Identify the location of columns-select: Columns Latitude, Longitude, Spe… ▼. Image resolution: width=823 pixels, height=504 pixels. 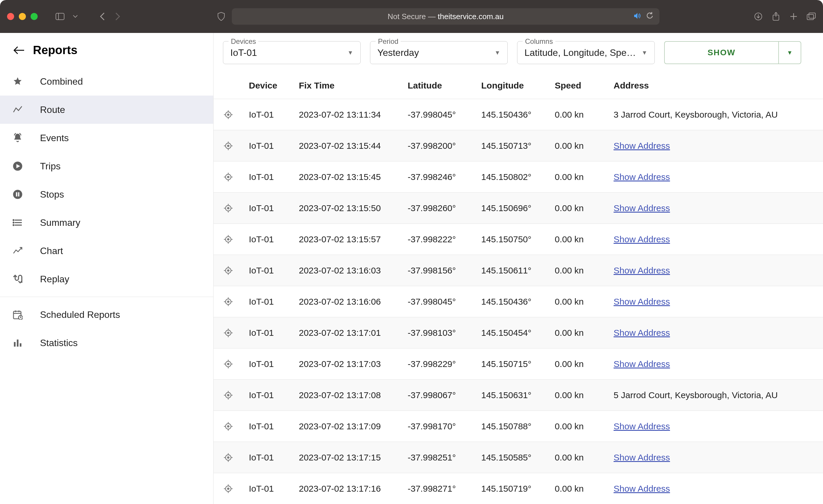
(586, 53).